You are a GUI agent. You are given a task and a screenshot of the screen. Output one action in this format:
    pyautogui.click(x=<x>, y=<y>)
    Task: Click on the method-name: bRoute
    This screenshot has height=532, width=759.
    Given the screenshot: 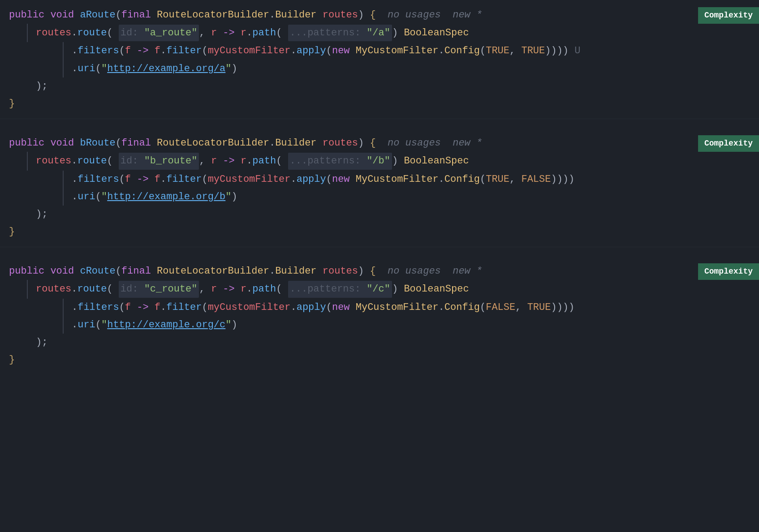 What is the action you would take?
    pyautogui.click(x=98, y=143)
    